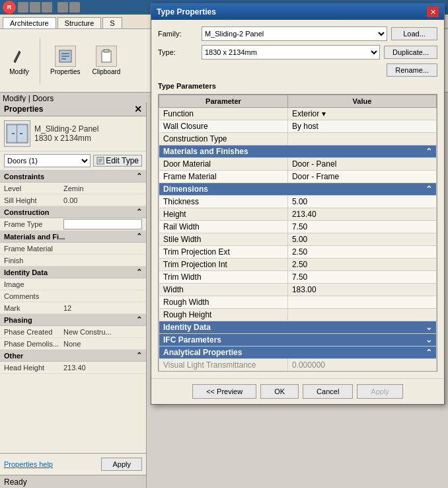 This screenshot has height=488, width=448. Describe the element at coordinates (17, 134) in the screenshot. I see `door-preview-svg` at that location.